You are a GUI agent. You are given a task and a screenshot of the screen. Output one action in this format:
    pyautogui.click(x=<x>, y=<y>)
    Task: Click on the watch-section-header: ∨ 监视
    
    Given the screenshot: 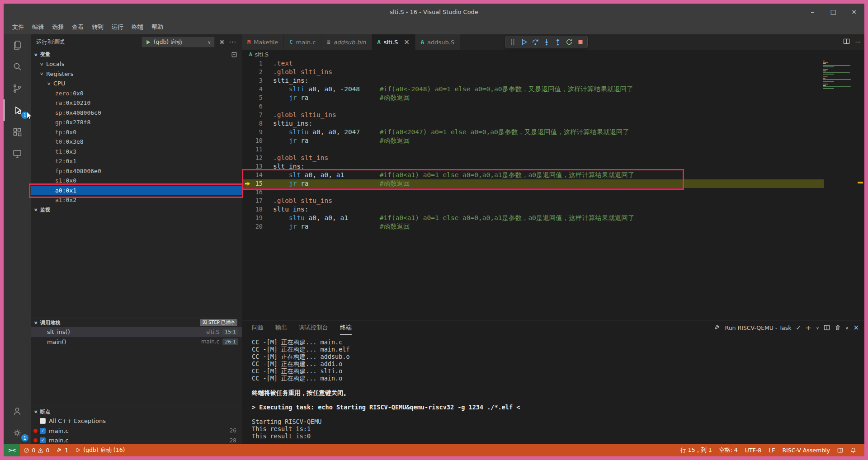 What is the action you would take?
    pyautogui.click(x=137, y=210)
    